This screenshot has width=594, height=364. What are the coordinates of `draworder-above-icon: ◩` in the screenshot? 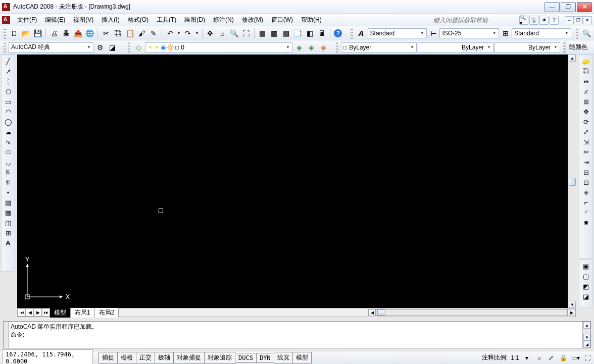 It's located at (586, 286).